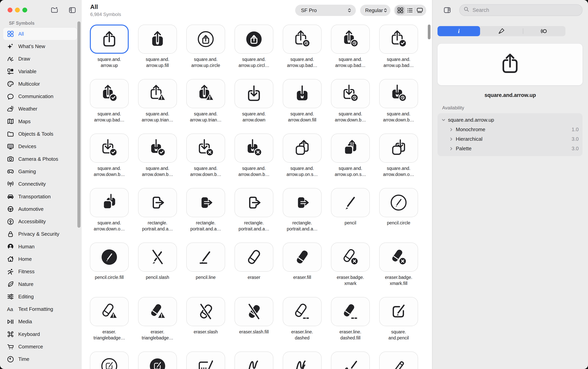 The height and width of the screenshot is (369, 588). What do you see at coordinates (375, 10) in the screenshot?
I see `weight-select: Regular` at bounding box center [375, 10].